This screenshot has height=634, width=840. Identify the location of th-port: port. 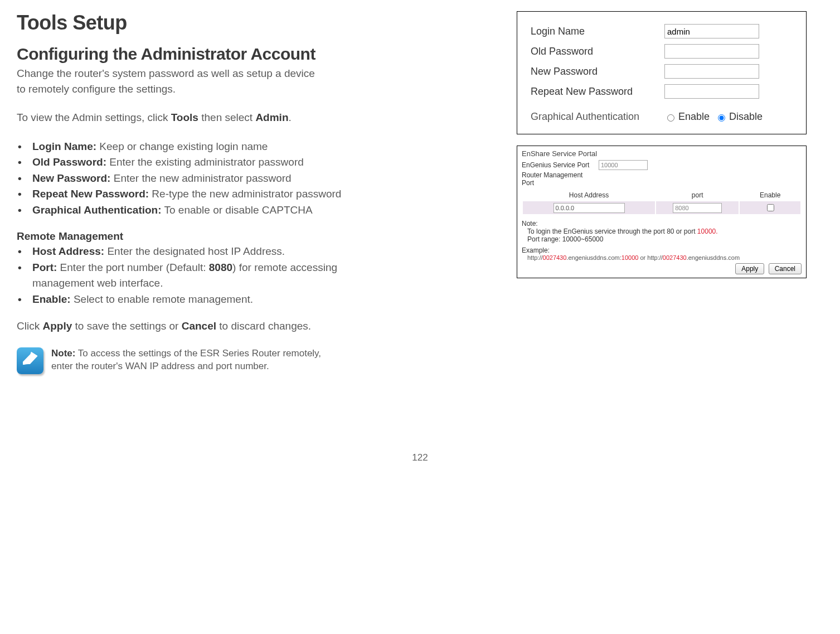
(697, 195).